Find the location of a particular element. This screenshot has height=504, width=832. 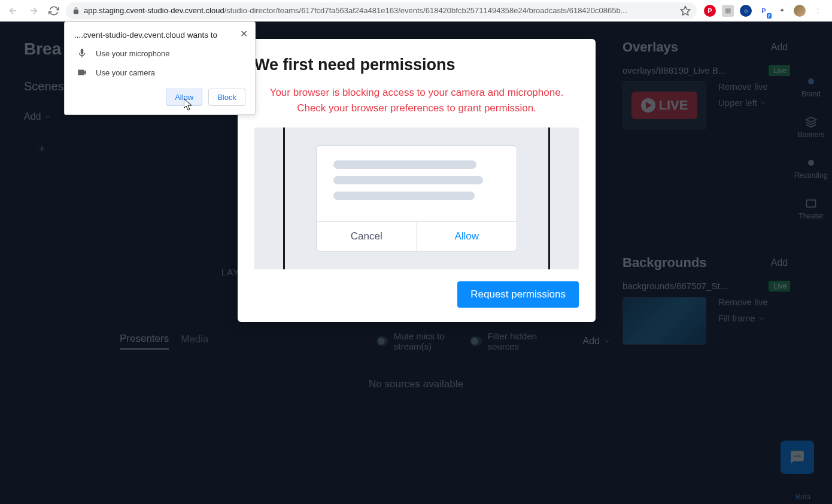

reload-button is located at coordinates (54, 11).